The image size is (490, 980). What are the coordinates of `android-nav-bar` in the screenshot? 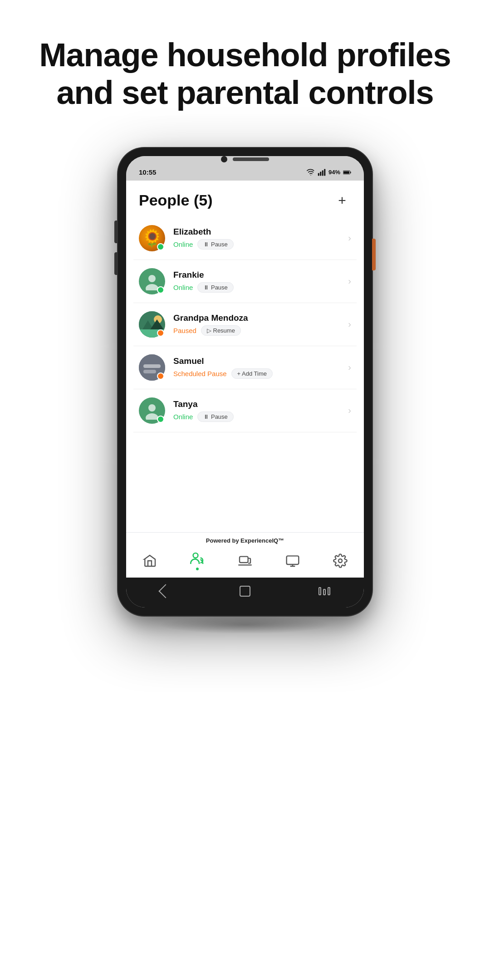 It's located at (245, 593).